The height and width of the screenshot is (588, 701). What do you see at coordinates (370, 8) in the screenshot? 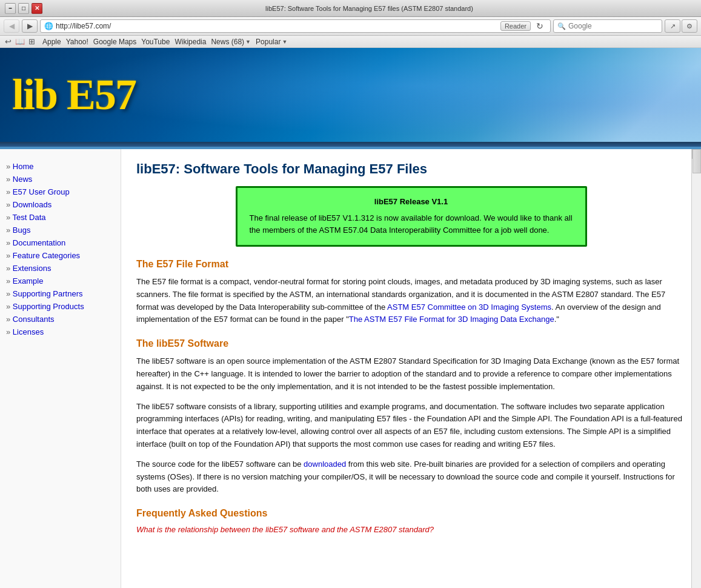
I see `window-title: libE57: Software Tools for Managing E57 …` at bounding box center [370, 8].